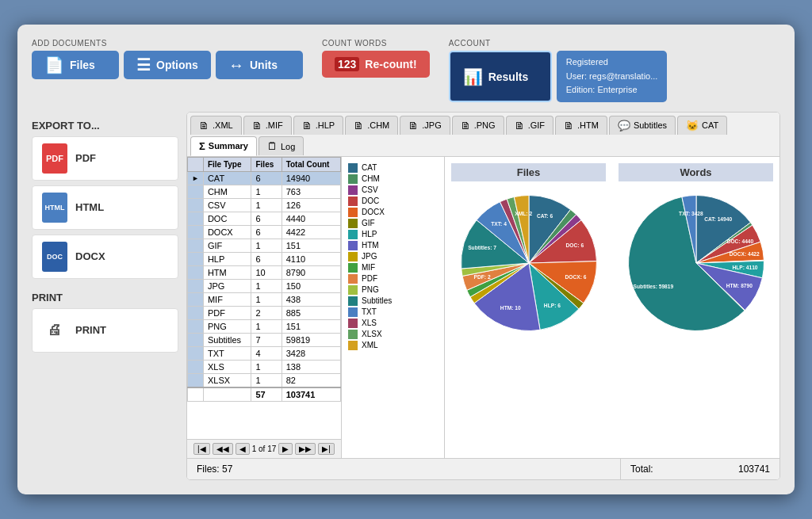 The image size is (812, 519). What do you see at coordinates (265, 353) in the screenshot?
I see `table-row: TXT 4 3428` at bounding box center [265, 353].